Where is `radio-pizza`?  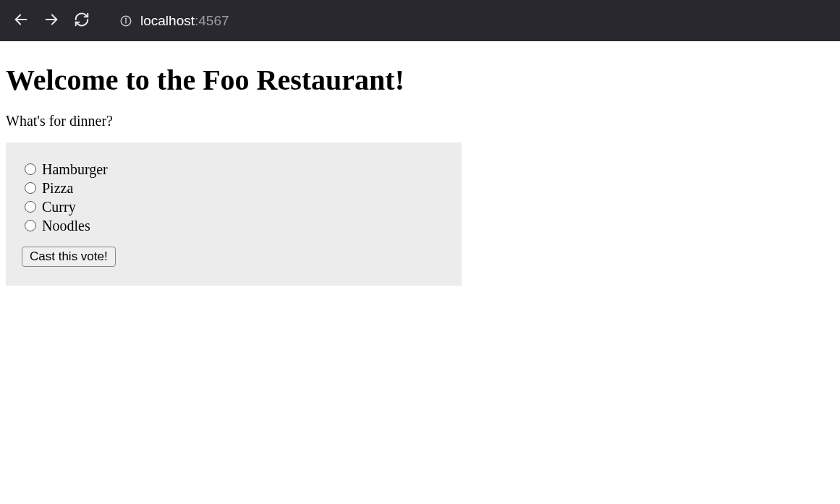
radio-pizza is located at coordinates (30, 188).